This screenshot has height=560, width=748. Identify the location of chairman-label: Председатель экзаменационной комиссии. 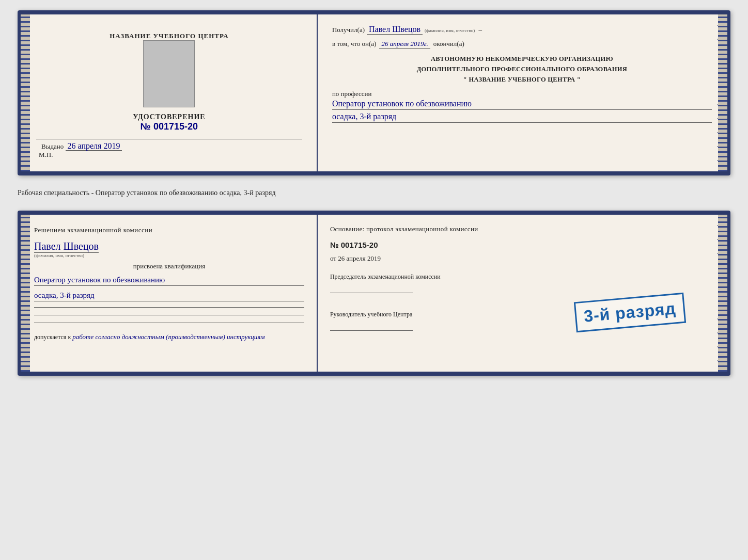
(522, 284).